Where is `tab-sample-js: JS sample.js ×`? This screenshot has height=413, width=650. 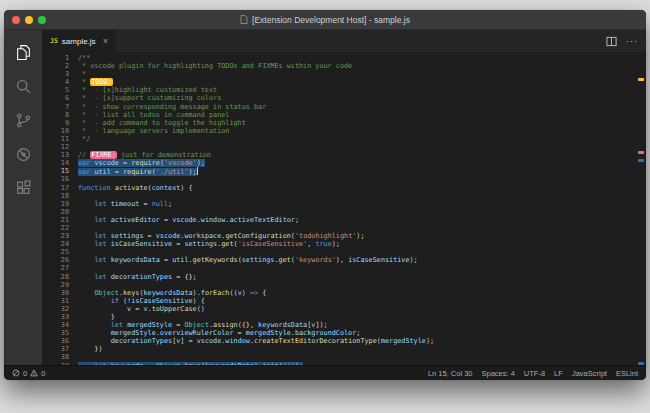 tab-sample-js: JS sample.js × is located at coordinates (80, 41).